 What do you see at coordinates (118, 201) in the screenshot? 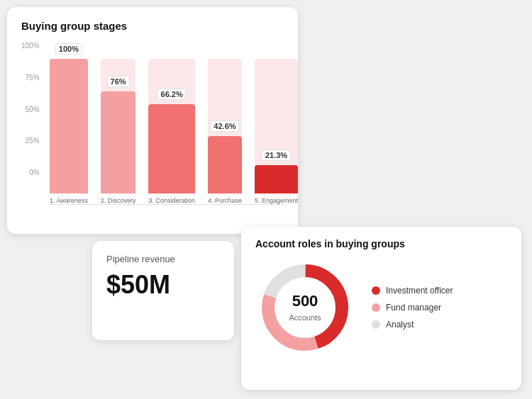
I see `bar-x-label: 2. Discovery` at bounding box center [118, 201].